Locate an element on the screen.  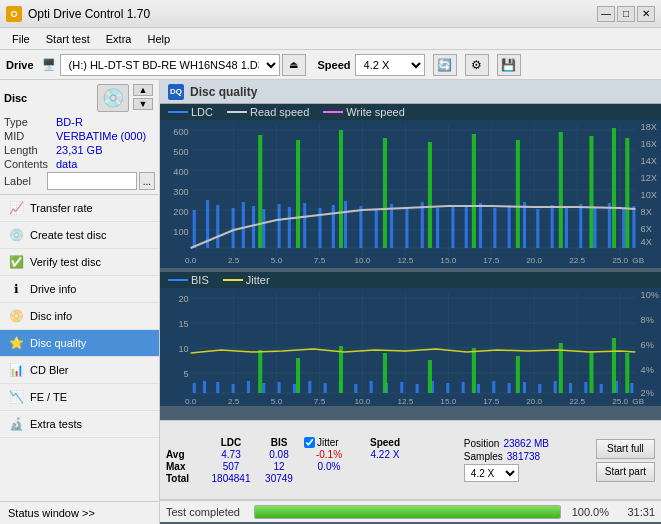
label-row: Label ... is located at coordinates (80, 181).